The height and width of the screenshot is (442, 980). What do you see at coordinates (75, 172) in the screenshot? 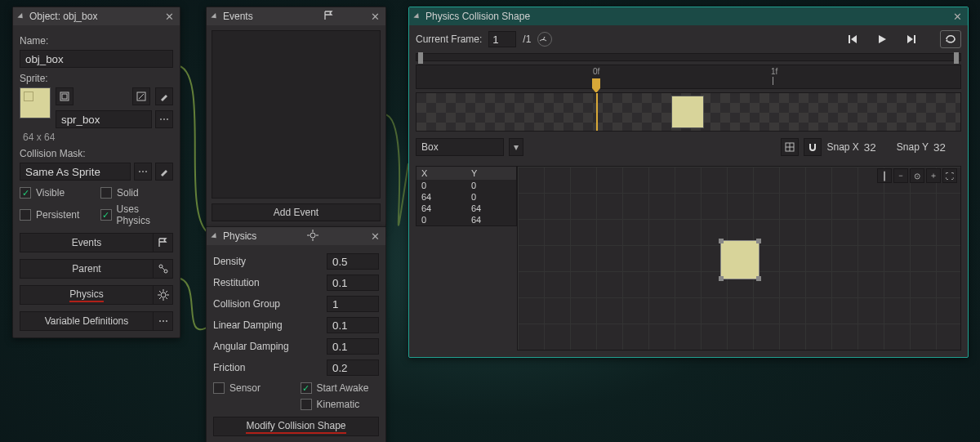
I see `collision-mask-input` at bounding box center [75, 172].